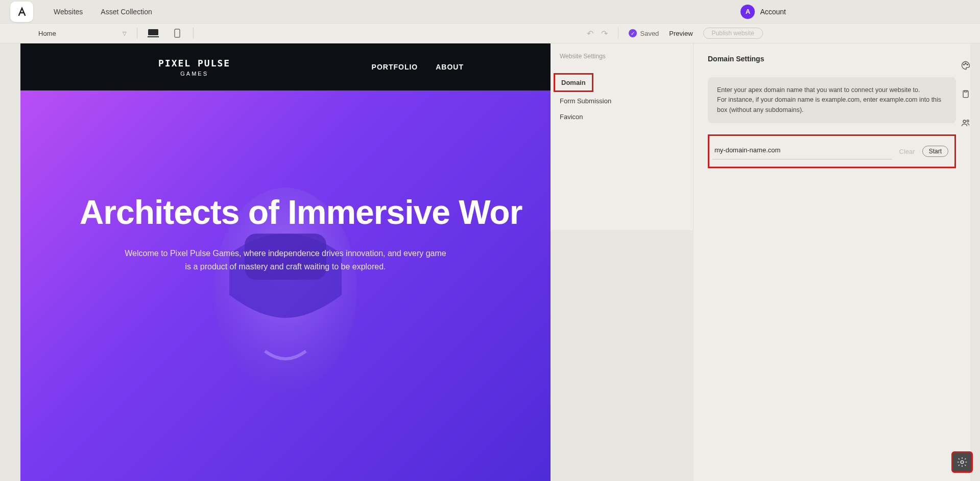 This screenshot has width=980, height=481. What do you see at coordinates (194, 67) in the screenshot?
I see `site-logo: PIXEL PULSE GAMES` at bounding box center [194, 67].